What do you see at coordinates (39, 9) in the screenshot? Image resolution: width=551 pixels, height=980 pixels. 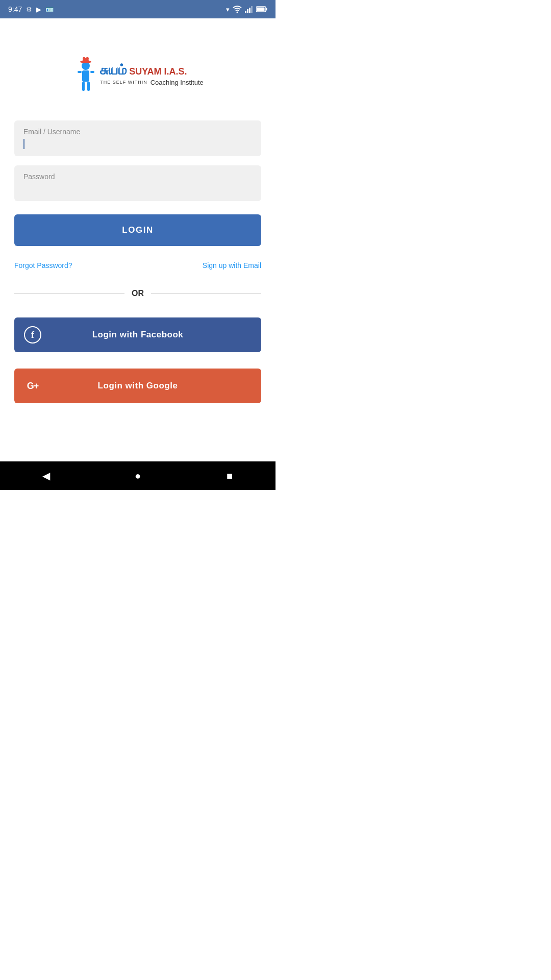 I see `play-icon: ▶` at bounding box center [39, 9].